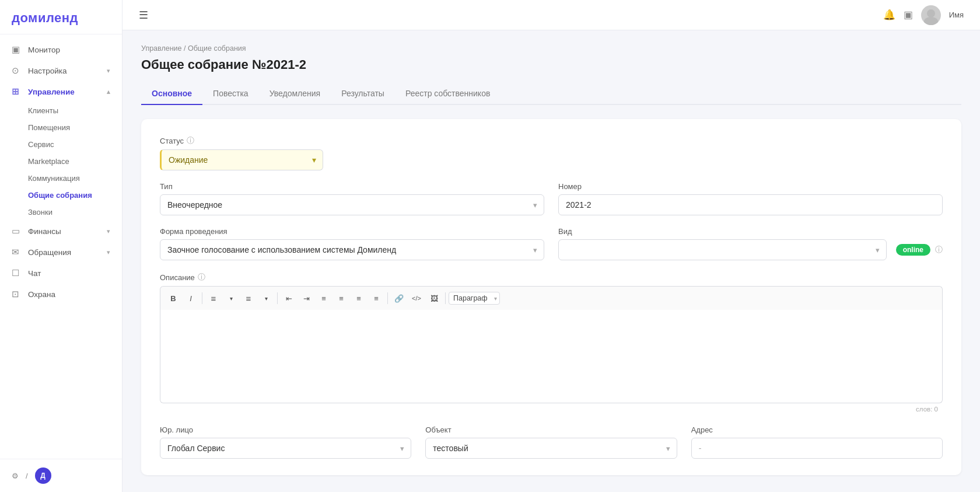 This screenshot has height=492, width=980. I want to click on sidebar-item-label: Управление, so click(51, 92).